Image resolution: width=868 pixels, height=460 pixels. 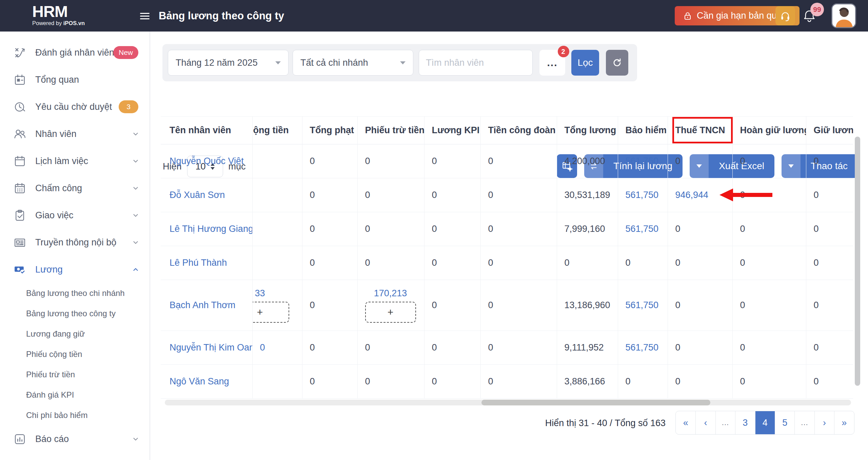 What do you see at coordinates (199, 381) in the screenshot?
I see `employee-name-link: Ngô Văn Sang` at bounding box center [199, 381].